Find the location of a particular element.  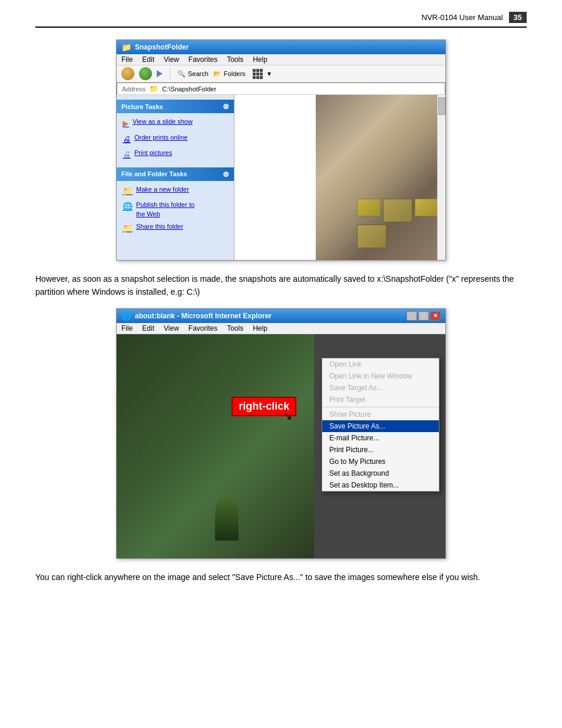

camera-feed is located at coordinates (216, 446).